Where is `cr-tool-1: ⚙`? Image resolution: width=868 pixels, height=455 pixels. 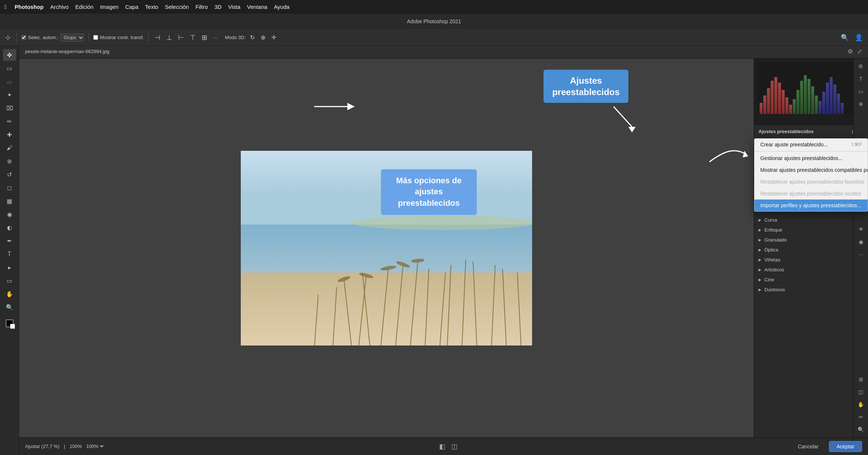 cr-tool-1: ⚙ is located at coordinates (861, 66).